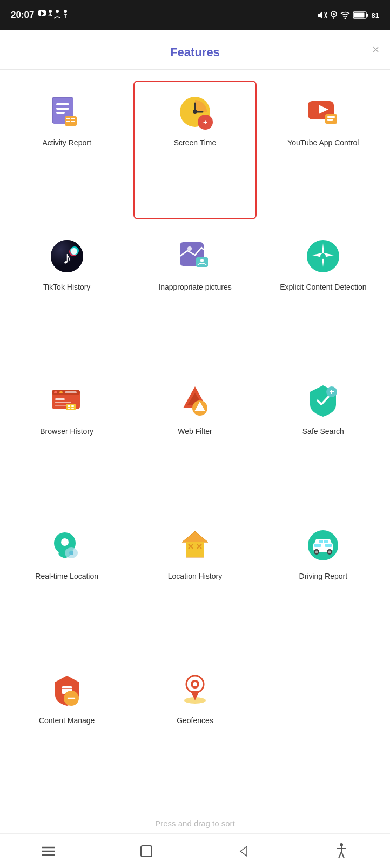  Describe the element at coordinates (195, 432) in the screenshot. I see `feature-label-web-filter: Web Filter` at that location.